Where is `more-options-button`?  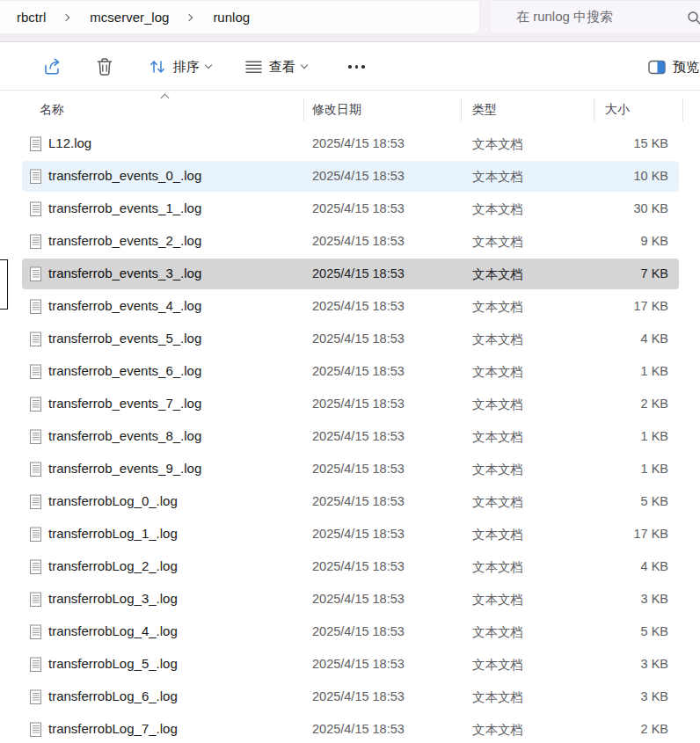 more-options-button is located at coordinates (357, 67).